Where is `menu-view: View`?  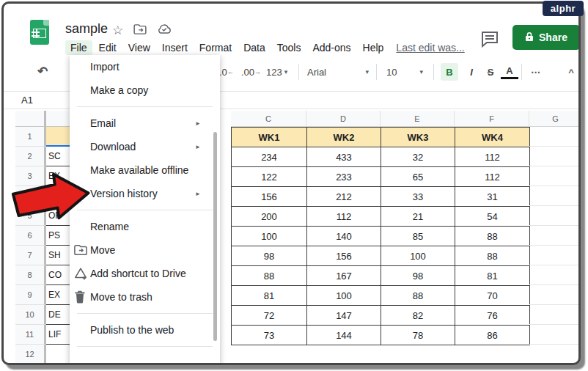 menu-view: View is located at coordinates (139, 48).